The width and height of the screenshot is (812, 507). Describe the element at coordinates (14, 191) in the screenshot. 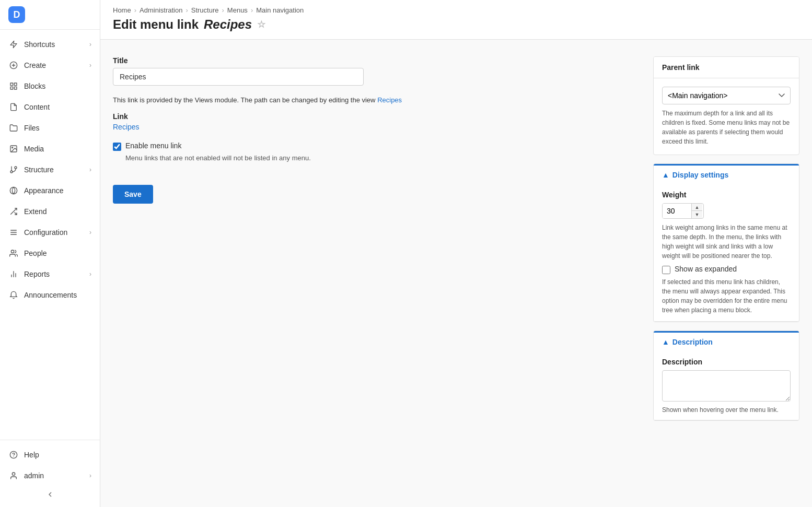

I see `appearance-icon` at that location.